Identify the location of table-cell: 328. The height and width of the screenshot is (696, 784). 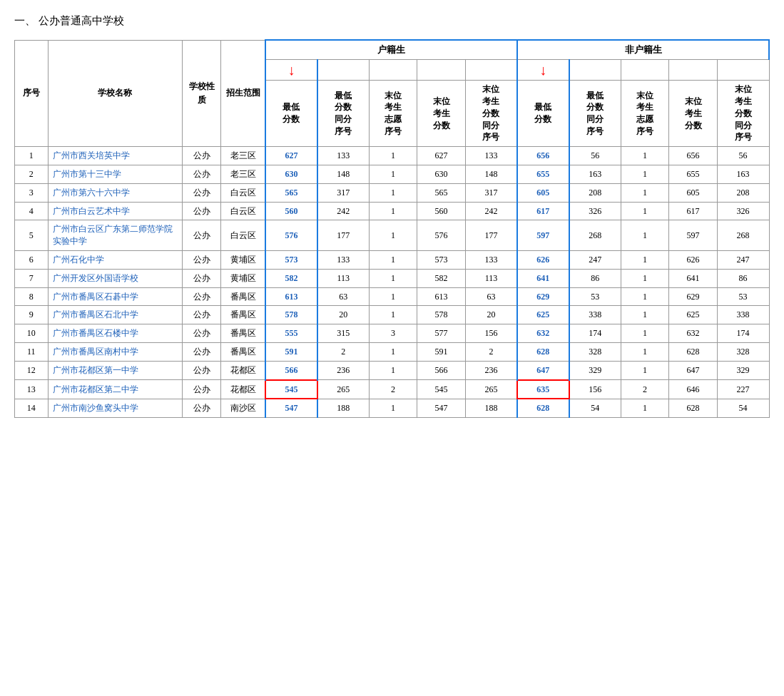
(743, 352).